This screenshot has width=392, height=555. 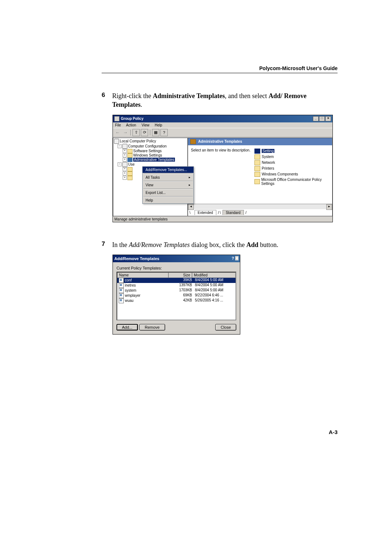 What do you see at coordinates (106, 244) in the screenshot?
I see `step-number-7: 7` at bounding box center [106, 244].